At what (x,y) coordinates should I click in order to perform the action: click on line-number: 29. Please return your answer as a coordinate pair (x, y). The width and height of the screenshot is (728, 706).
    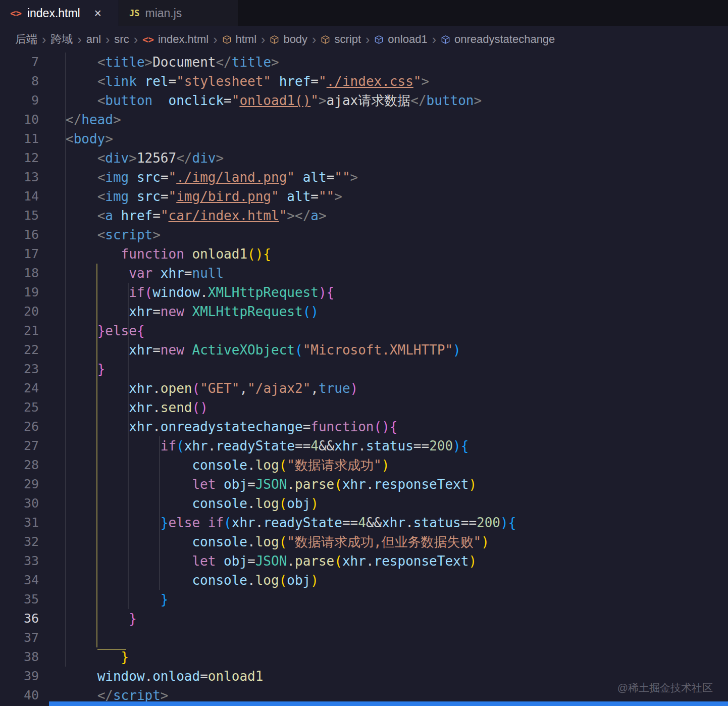
    Looking at the image, I should click on (19, 484).